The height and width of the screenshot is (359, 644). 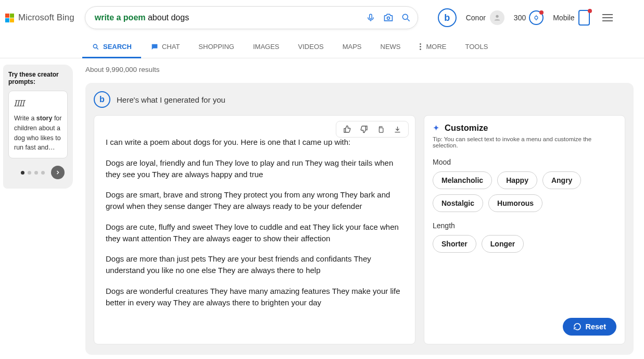 What do you see at coordinates (38, 78) in the screenshot?
I see `sidebar-title: Try these creator prompts:` at bounding box center [38, 78].